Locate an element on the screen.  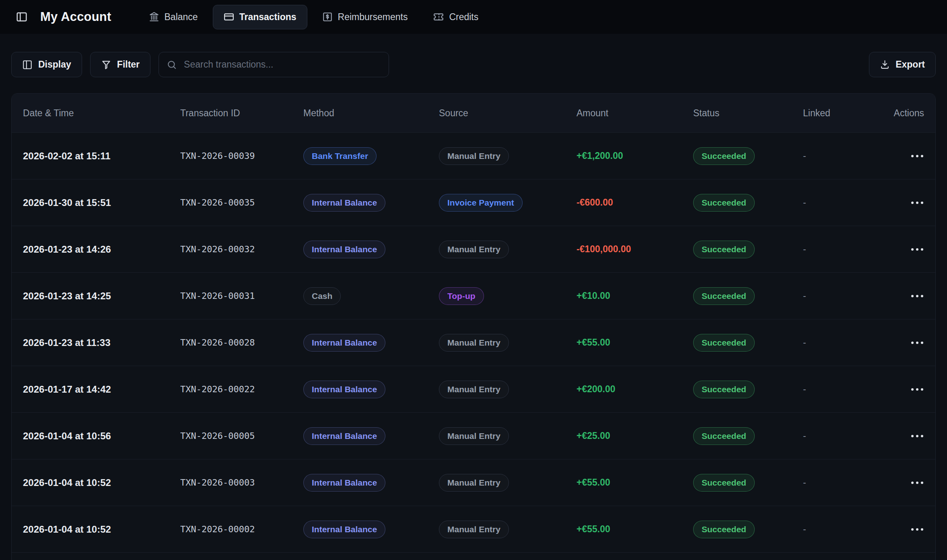
cell-method: Cash is located at coordinates (371, 296).